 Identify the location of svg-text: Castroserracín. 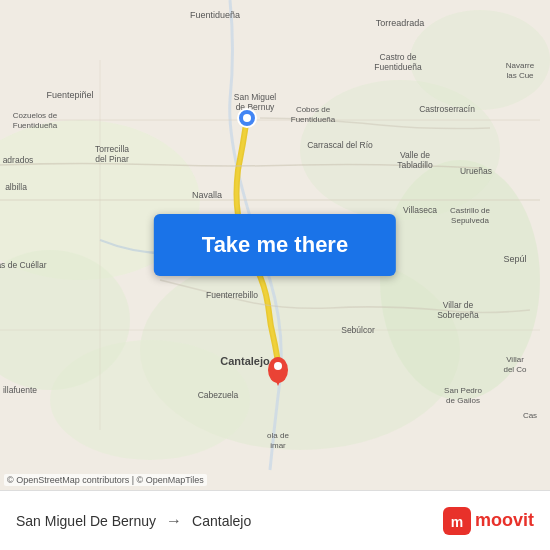
(447, 109).